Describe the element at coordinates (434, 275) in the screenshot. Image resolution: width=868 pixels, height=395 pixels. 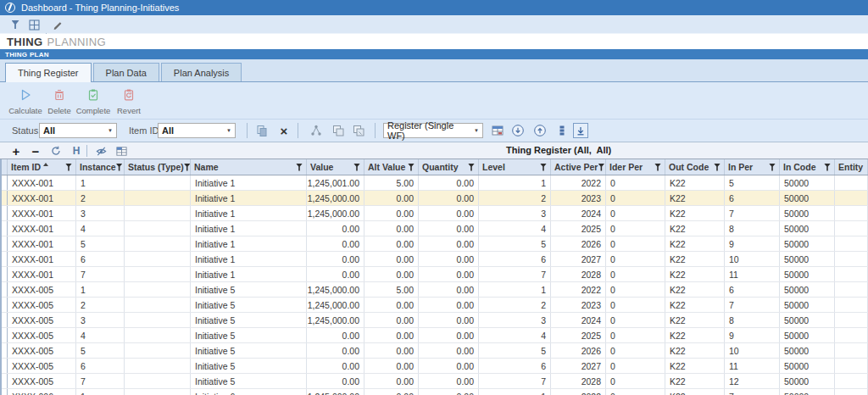
I see `table-row: XXXX-0017Initiative 10.000.000.00720280K…` at that location.